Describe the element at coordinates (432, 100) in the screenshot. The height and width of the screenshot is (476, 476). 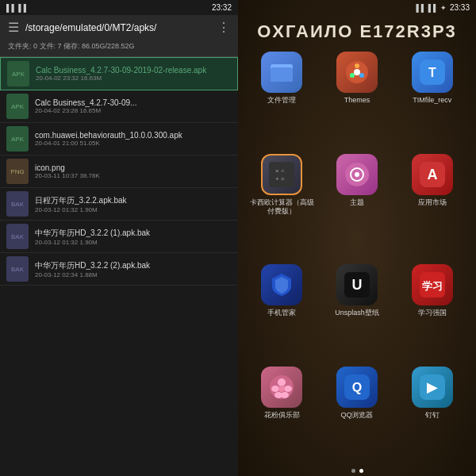
I see `app-item-tim: TTIMfile_recv` at that location.